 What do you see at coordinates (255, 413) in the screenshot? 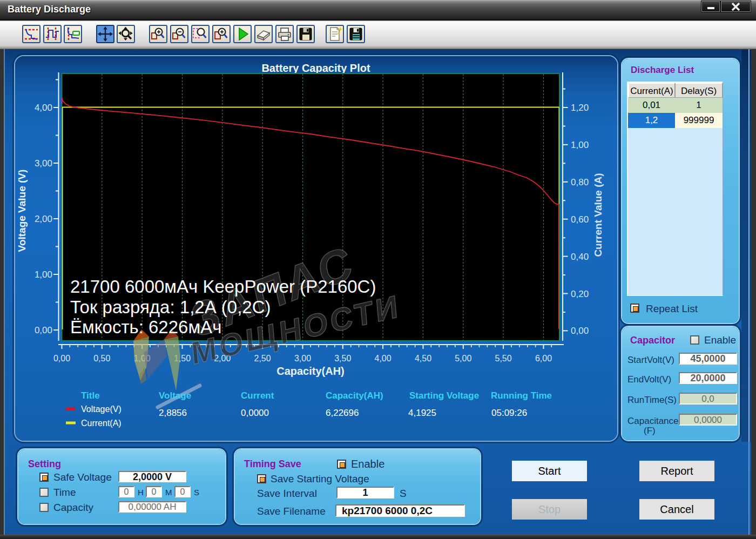
I see `svg-text: 0,0000` at bounding box center [255, 413].